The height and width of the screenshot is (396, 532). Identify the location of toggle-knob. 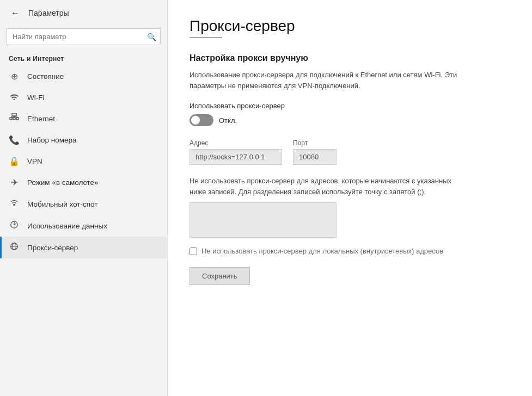
(195, 120).